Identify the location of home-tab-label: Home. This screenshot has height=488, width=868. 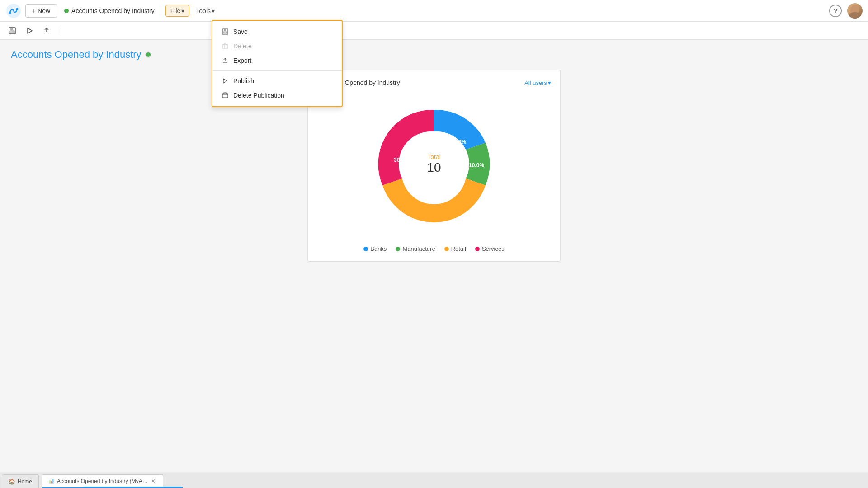
(25, 482).